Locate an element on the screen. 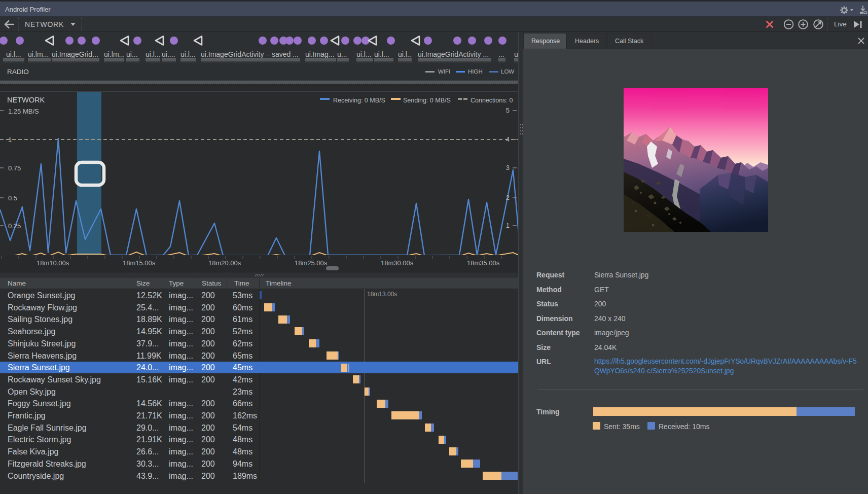 This screenshot has width=868, height=494. svg-text: 5 is located at coordinates (508, 111).